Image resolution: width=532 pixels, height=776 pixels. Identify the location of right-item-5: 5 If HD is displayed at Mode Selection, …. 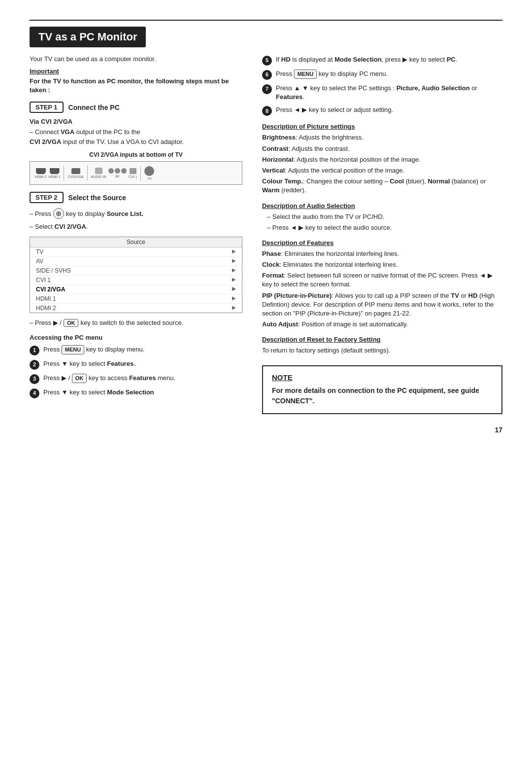
(382, 60).